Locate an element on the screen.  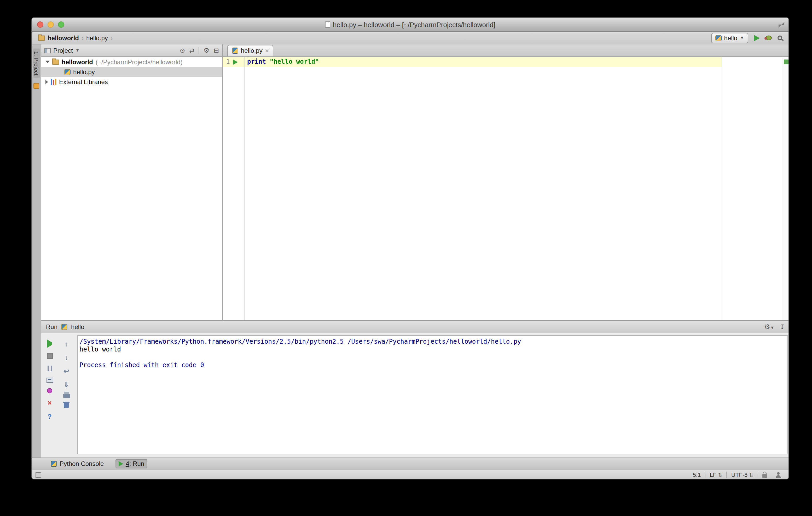
zoom-window-button is located at coordinates (61, 25).